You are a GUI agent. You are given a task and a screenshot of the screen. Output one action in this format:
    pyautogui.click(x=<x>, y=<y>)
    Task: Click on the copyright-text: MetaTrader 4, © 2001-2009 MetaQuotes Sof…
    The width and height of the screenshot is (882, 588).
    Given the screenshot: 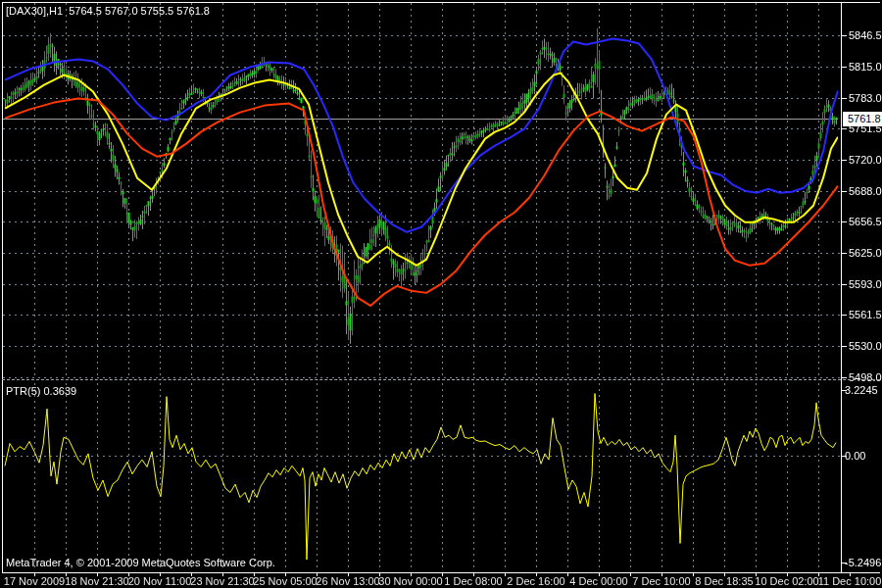 What is the action you would take?
    pyautogui.click(x=141, y=563)
    